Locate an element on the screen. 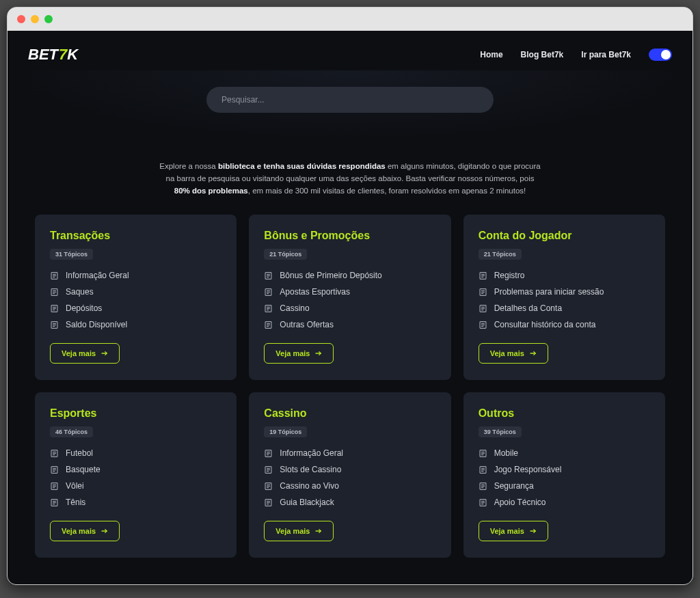  card-title: Transações is located at coordinates (135, 236).